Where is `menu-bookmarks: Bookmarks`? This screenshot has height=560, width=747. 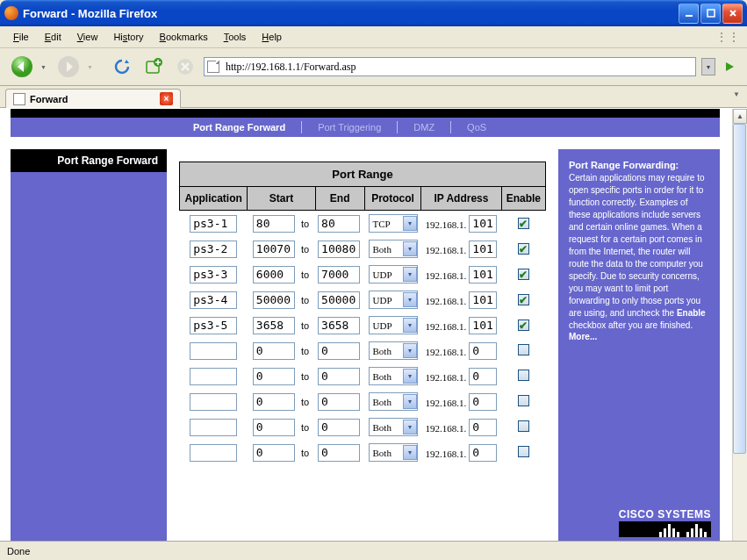 menu-bookmarks: Bookmarks is located at coordinates (184, 37).